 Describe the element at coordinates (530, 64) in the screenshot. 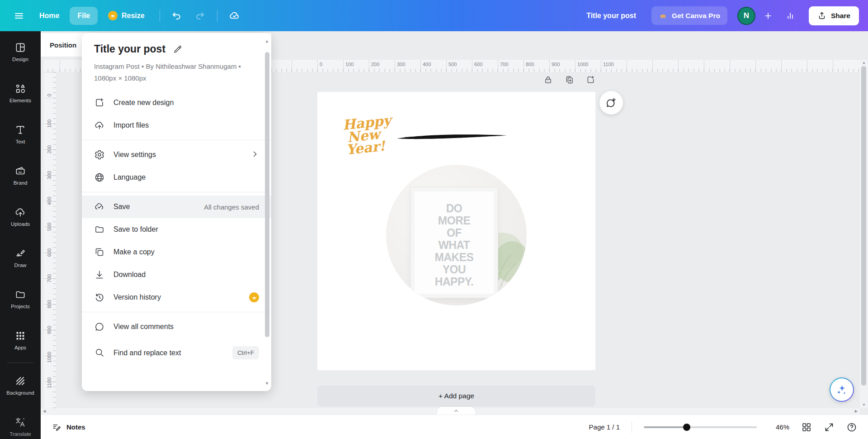

I see `h-ruler-label: 800` at that location.